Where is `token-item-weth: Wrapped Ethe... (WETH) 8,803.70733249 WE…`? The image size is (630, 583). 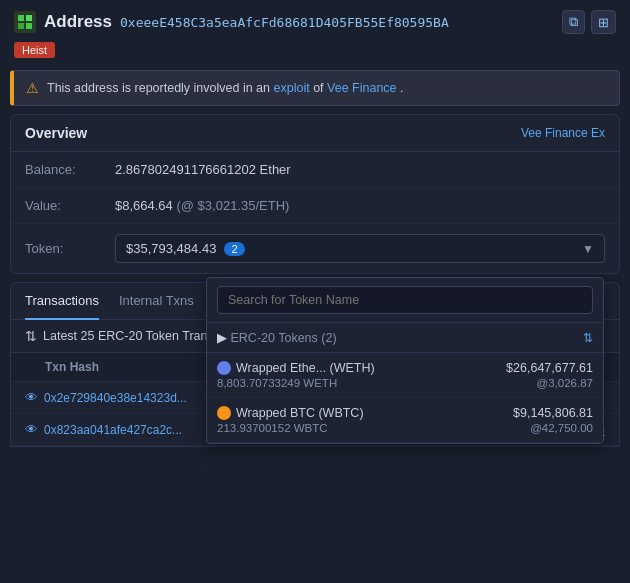
token-item-weth: Wrapped Ethe... (WETH) 8,803.70733249 WE… is located at coordinates (405, 376).